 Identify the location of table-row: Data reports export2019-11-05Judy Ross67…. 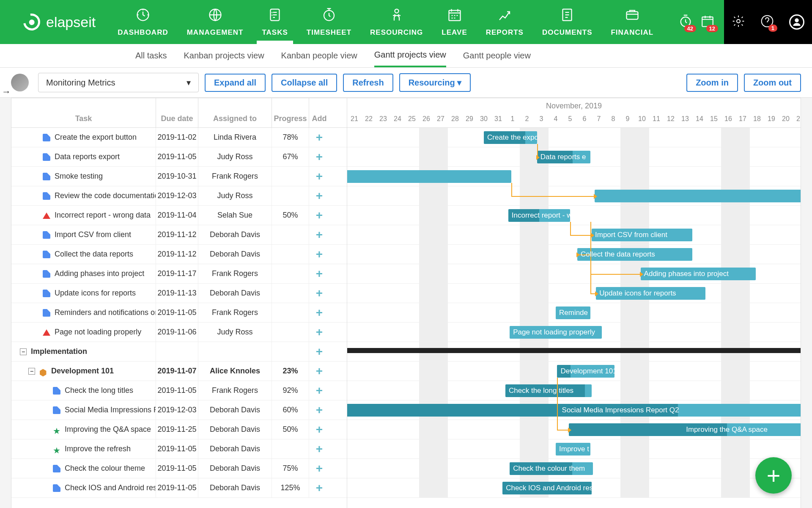
(179, 157).